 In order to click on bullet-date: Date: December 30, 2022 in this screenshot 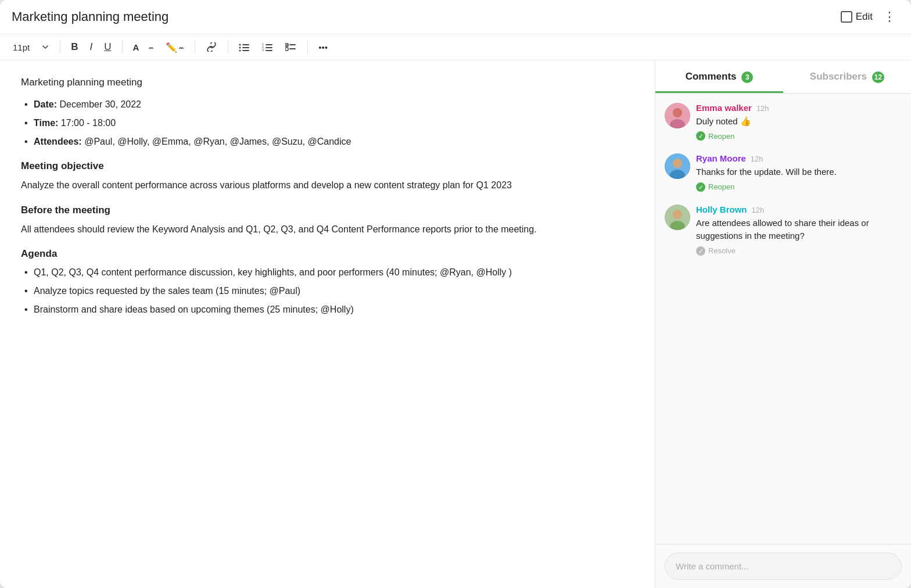, I will do `click(328, 105)`.